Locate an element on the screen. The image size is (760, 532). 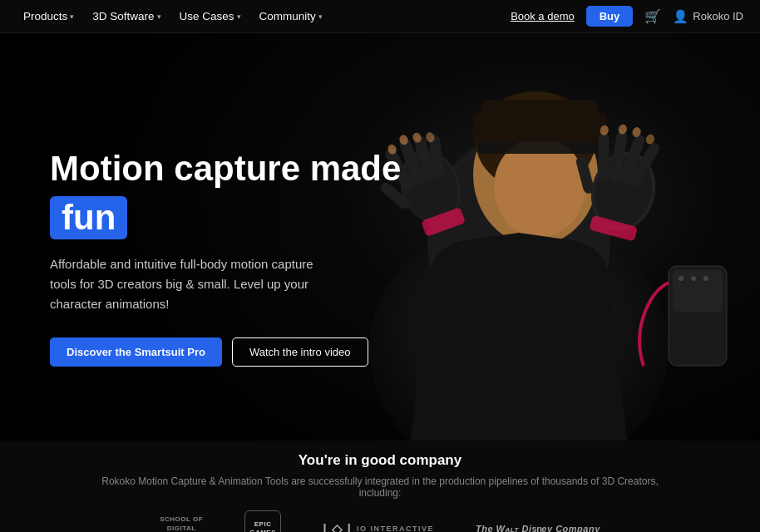
cart-icon: 🛒 is located at coordinates (653, 17).